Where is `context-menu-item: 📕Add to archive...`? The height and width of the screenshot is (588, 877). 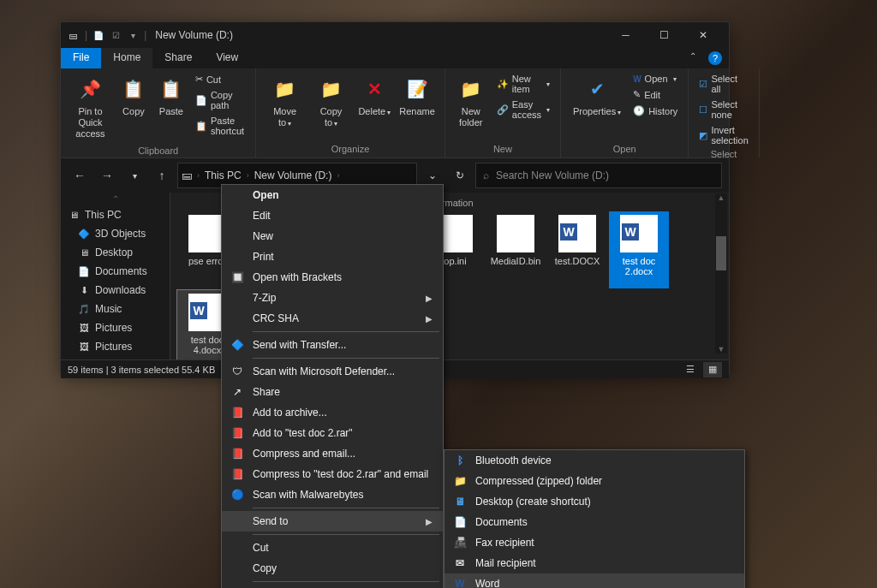
context-menu-item: 📕Add to archive... is located at coordinates (332, 413).